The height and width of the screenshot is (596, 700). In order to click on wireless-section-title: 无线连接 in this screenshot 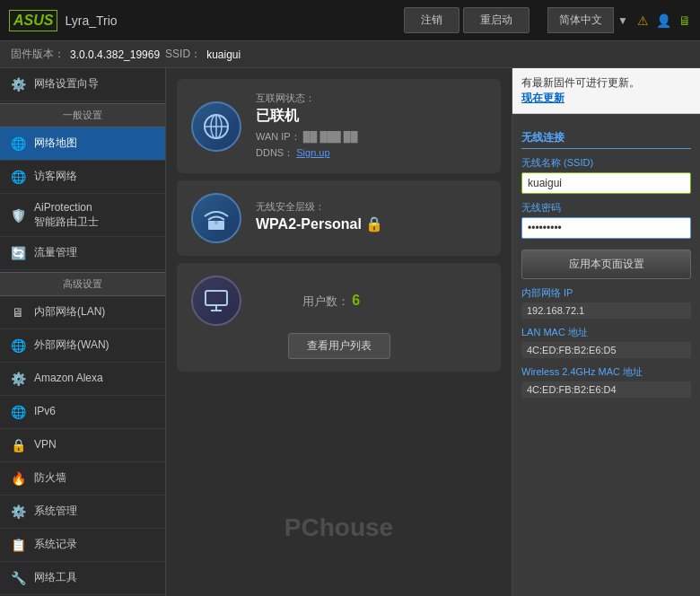, I will do `click(607, 140)`.